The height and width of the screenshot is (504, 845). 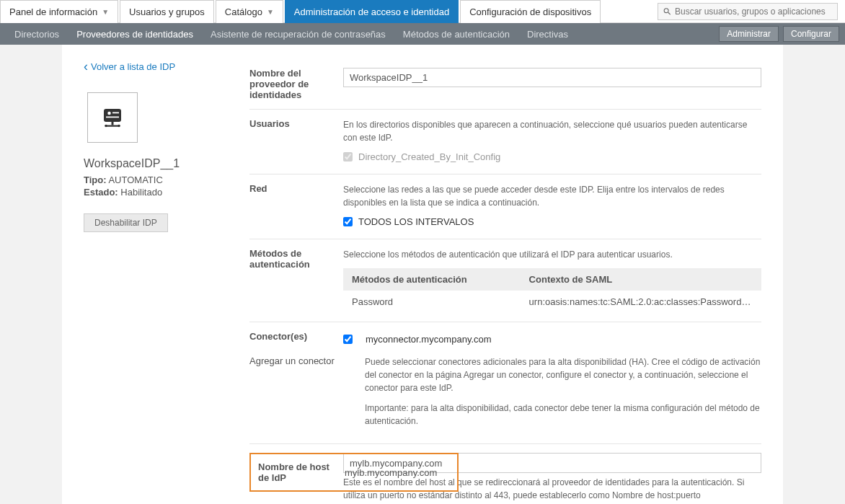 I want to click on tab-device-config: Configuración de dispositivos, so click(x=531, y=12).